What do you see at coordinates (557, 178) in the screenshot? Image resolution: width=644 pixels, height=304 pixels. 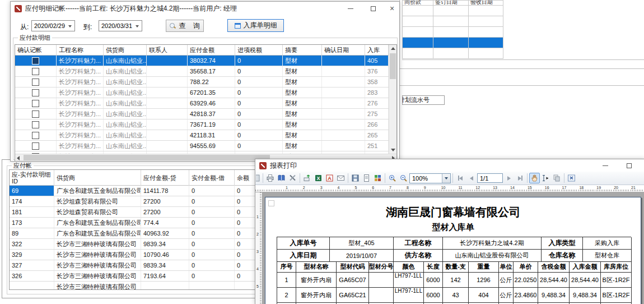 I see `copy-icon` at bounding box center [557, 178].